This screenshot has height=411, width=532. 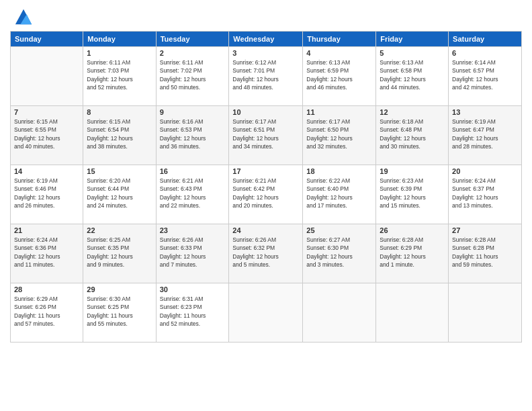 I want to click on day-number: 22, so click(x=120, y=230).